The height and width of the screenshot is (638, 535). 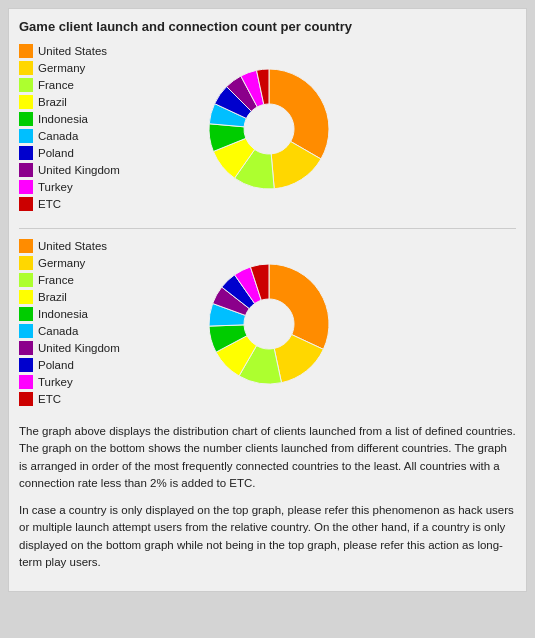 I want to click on chart1-donut, so click(x=269, y=129).